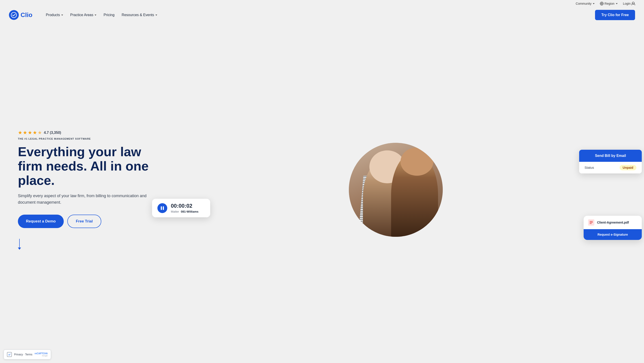 The width and height of the screenshot is (644, 363). Describe the element at coordinates (610, 4) in the screenshot. I see `region-label: Region` at that location.